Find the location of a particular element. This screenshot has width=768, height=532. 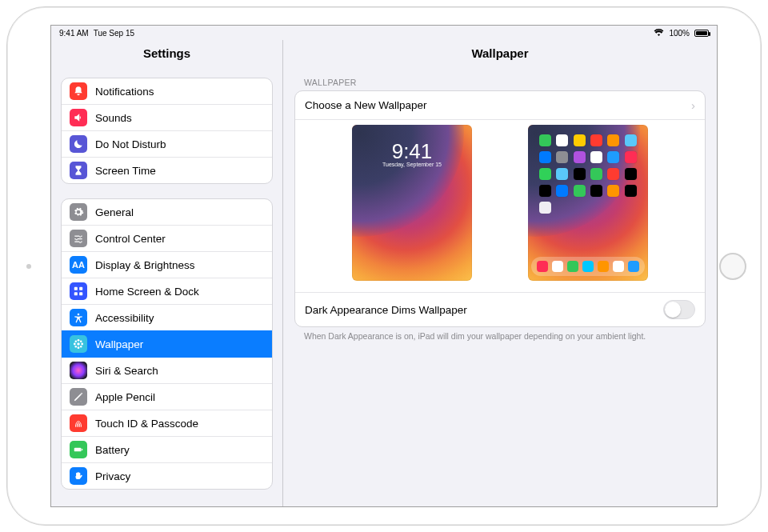

sidebar-item-label: Home Screen & Dock is located at coordinates (147, 291).